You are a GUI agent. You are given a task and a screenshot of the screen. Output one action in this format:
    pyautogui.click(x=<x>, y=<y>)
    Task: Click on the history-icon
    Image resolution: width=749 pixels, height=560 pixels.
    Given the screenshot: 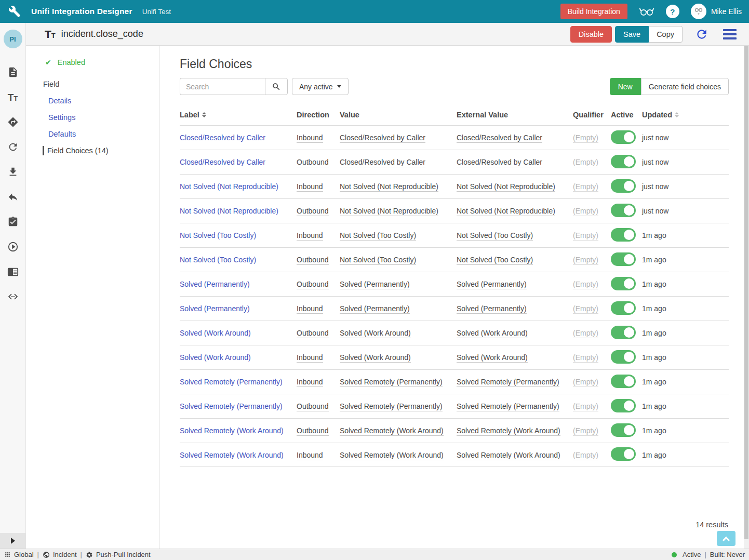 What is the action you would take?
    pyautogui.click(x=13, y=147)
    